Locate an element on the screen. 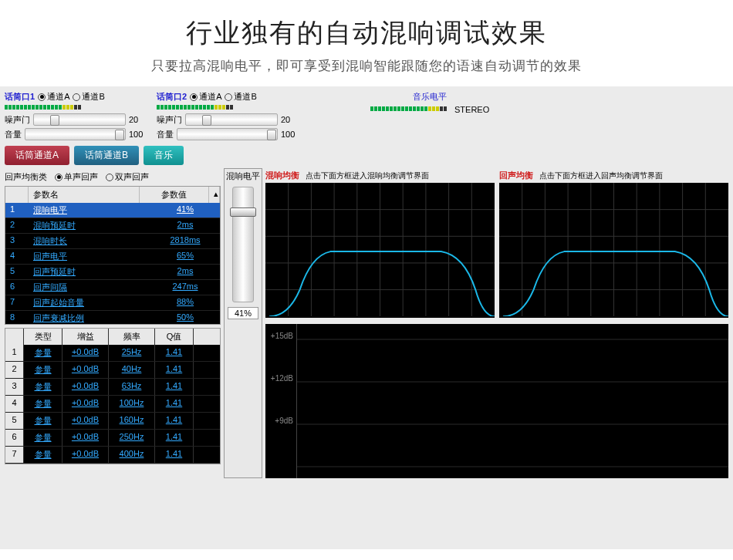 This screenshot has width=733, height=560. mic2-meter is located at coordinates (228, 107).